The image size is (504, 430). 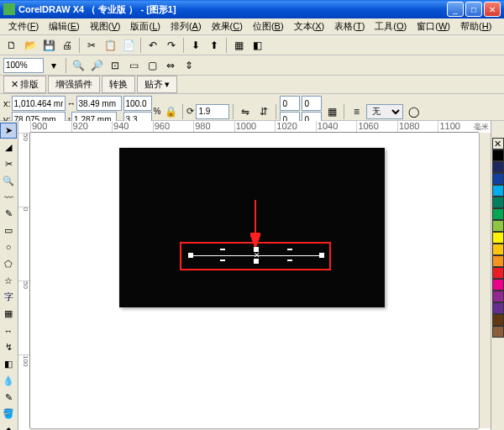 I want to click on polygon-tool-icon: ⬠, so click(x=8, y=264).